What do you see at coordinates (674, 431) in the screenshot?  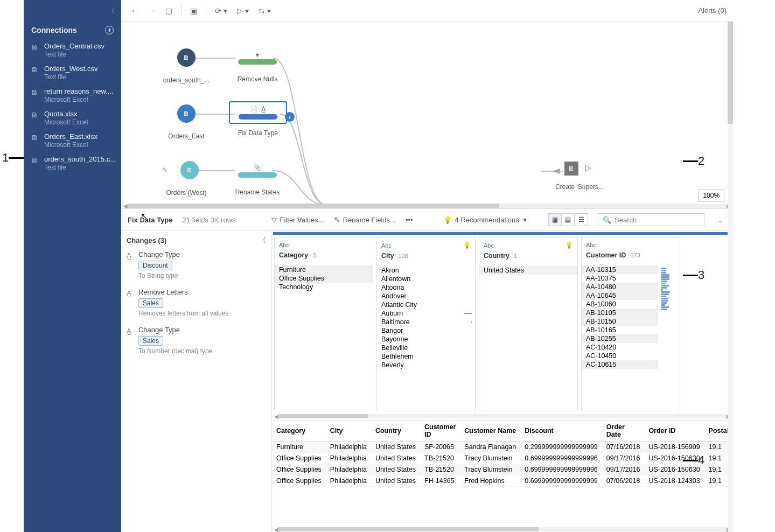 I see `column-header: Order ID` at bounding box center [674, 431].